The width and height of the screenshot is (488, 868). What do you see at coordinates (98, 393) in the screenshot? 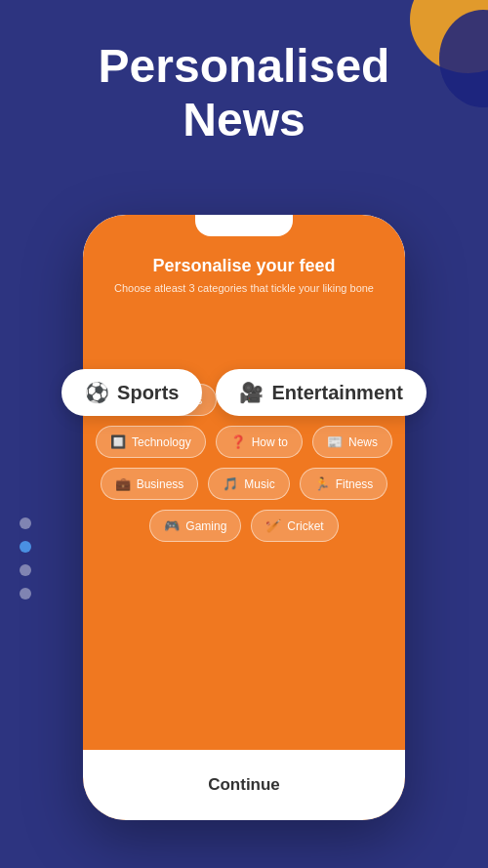
I see `sports-icon: ⚽` at bounding box center [98, 393].